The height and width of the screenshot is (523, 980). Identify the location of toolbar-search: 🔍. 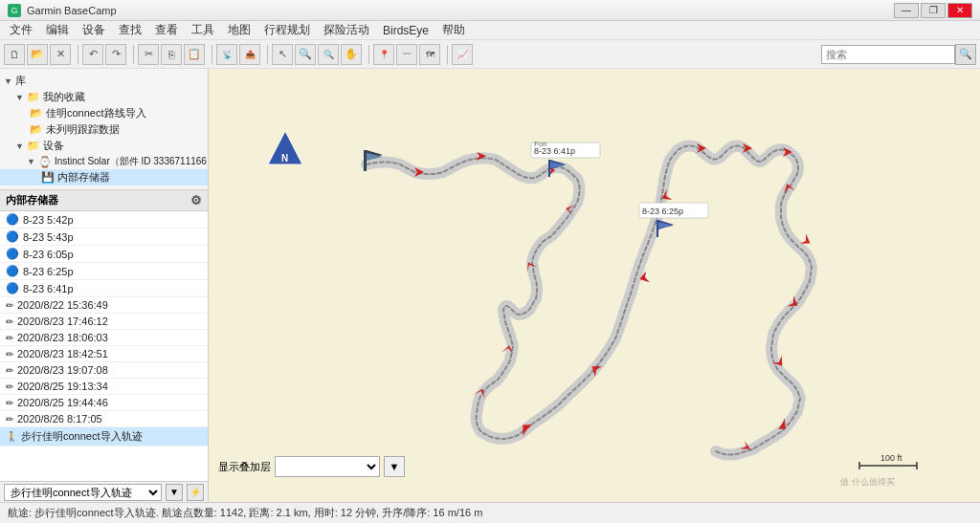
(899, 54).